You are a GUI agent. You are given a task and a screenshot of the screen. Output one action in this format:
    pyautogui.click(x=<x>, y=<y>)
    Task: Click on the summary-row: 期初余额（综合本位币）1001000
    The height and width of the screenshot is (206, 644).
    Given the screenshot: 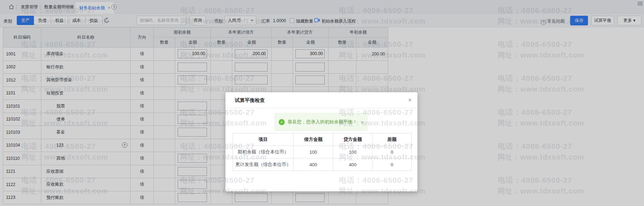 What is the action you would take?
    pyautogui.click(x=323, y=152)
    